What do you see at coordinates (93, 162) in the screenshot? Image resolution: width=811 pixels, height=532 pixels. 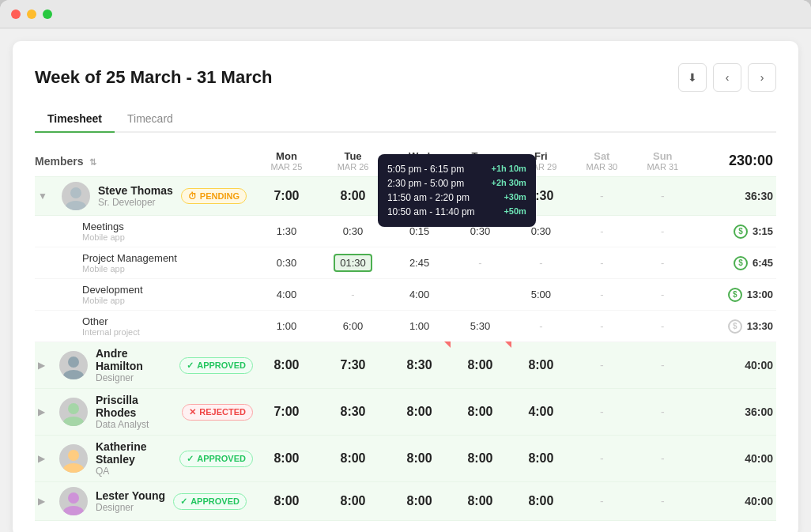 I see `sort-icon: ⇅` at bounding box center [93, 162].